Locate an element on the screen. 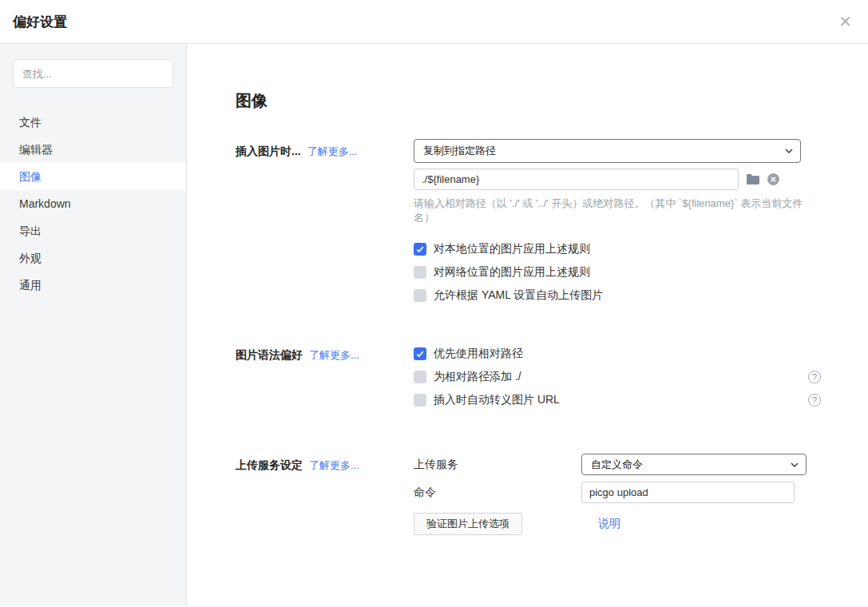 The width and height of the screenshot is (868, 607). syntax-section-label: 图片语法偏好 is located at coordinates (269, 355).